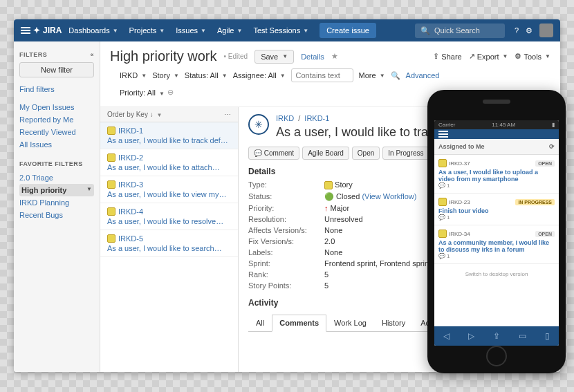 The width and height of the screenshot is (574, 392). Describe the element at coordinates (274, 153) in the screenshot. I see `comment-button: 💬 Comment` at that location.